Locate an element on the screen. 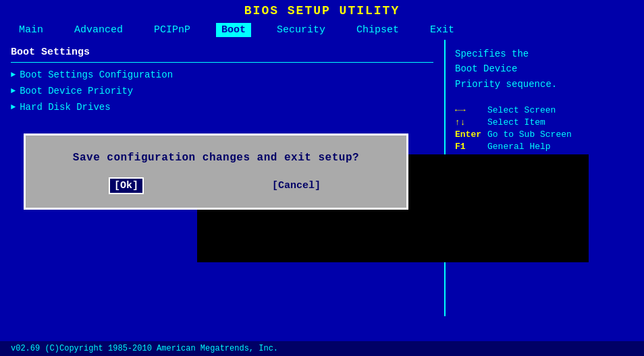 The width and height of the screenshot is (644, 356). key-row-select-item: ↑↓ Select Item is located at coordinates (545, 123).